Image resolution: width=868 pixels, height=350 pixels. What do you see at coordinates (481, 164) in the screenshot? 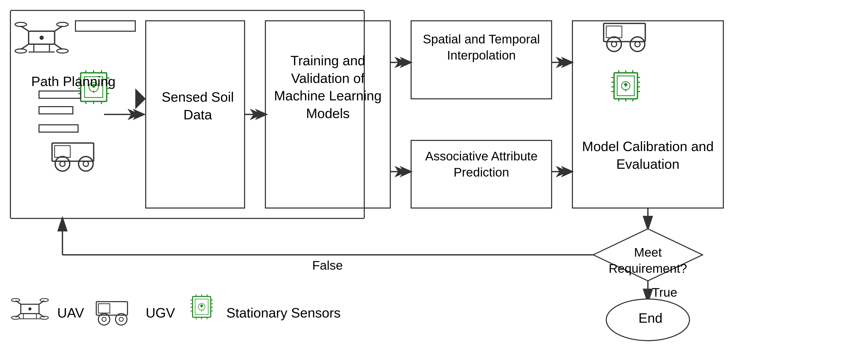
I see `associative-label: Associative Attribute Prediction` at bounding box center [481, 164].